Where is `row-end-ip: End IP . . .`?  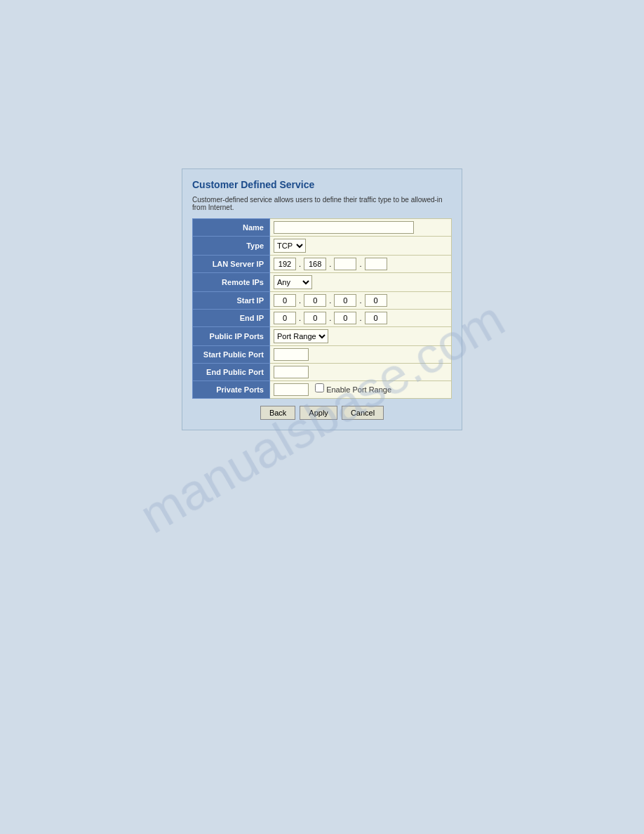 row-end-ip: End IP . . . is located at coordinates (323, 319).